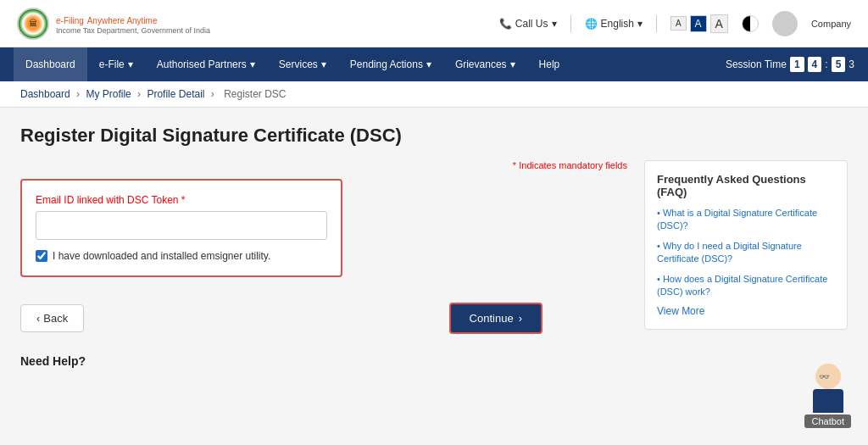 The image size is (868, 445). What do you see at coordinates (387, 64) in the screenshot?
I see `nav-pending-label: Pending Actions` at bounding box center [387, 64].